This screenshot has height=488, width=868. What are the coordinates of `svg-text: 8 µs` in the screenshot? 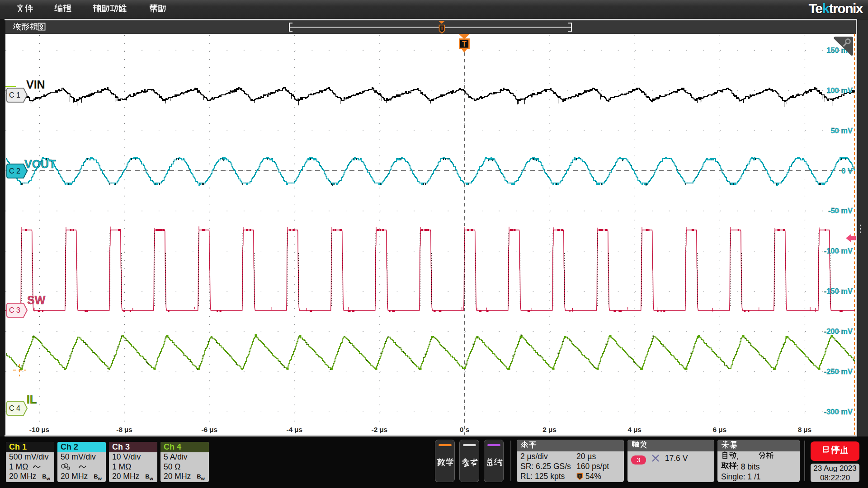 It's located at (805, 429).